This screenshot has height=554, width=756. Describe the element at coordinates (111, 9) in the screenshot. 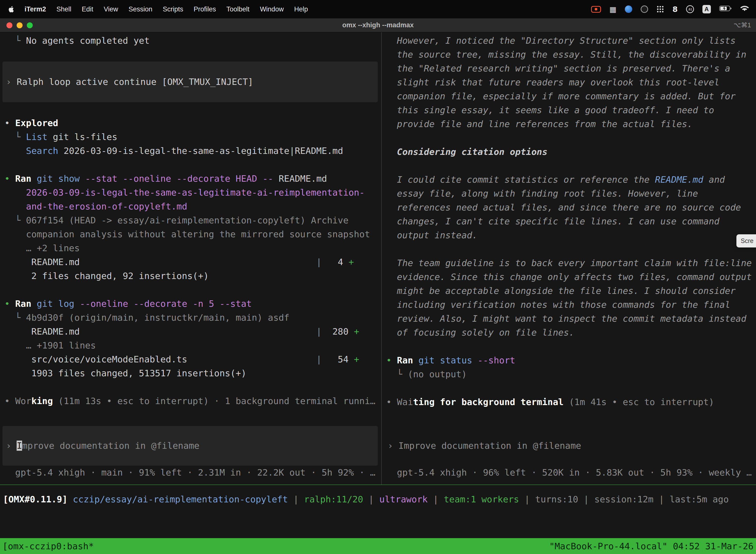

I see `menu-item-view: View` at that location.